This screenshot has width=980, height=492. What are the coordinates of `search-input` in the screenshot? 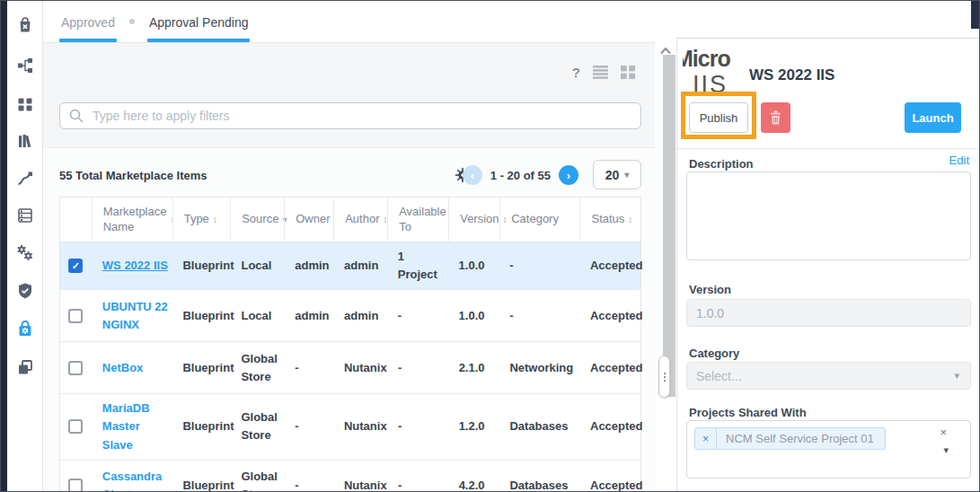 It's located at (362, 116).